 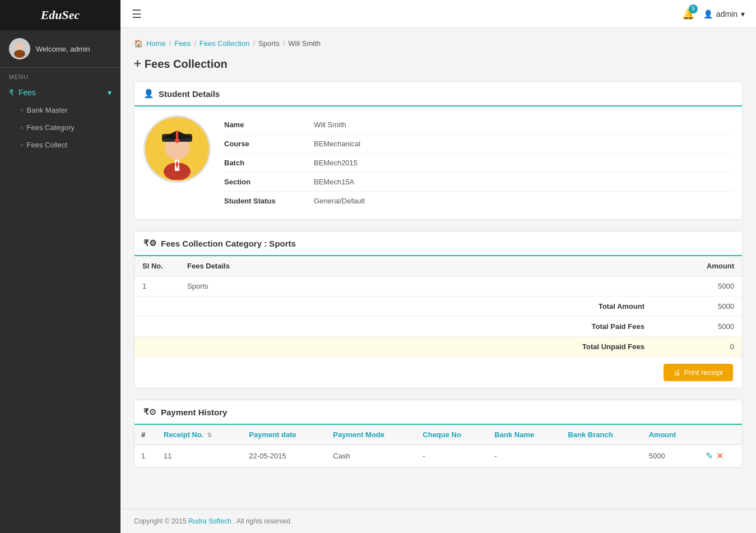 I want to click on col-receipt-no: Receipt No. ⇅, so click(x=200, y=435).